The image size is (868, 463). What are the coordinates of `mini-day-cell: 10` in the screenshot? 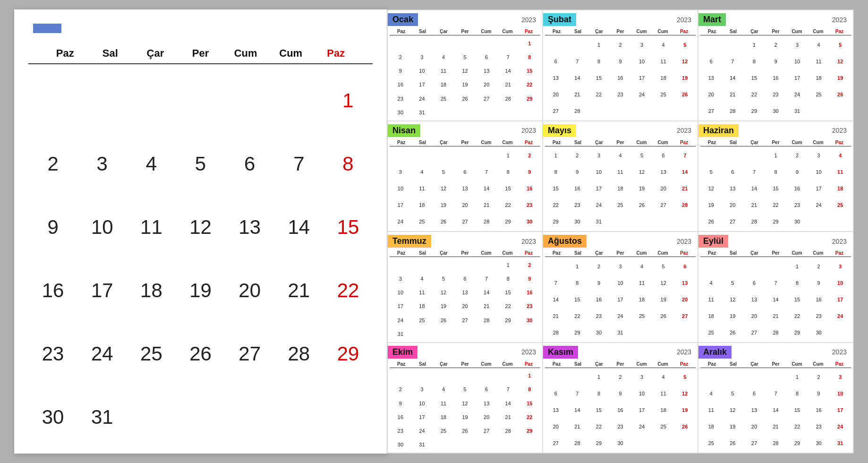 It's located at (840, 394).